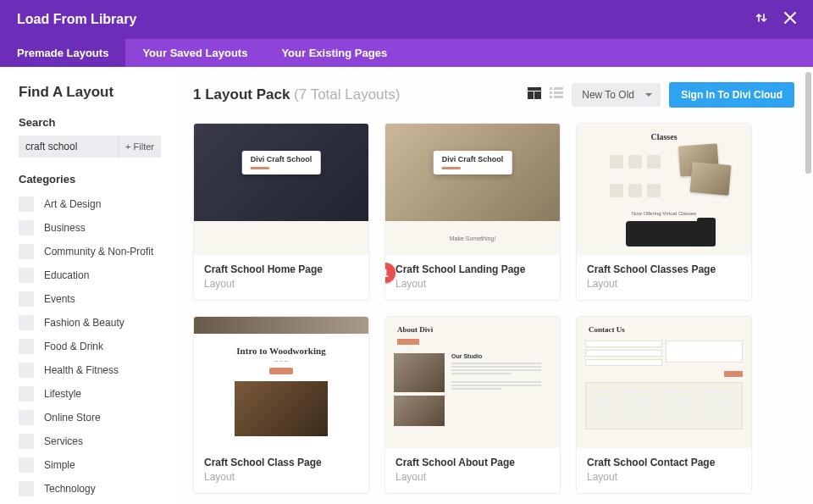 The image size is (813, 504). What do you see at coordinates (473, 462) in the screenshot?
I see `layout-title: Craft School About Page` at bounding box center [473, 462].